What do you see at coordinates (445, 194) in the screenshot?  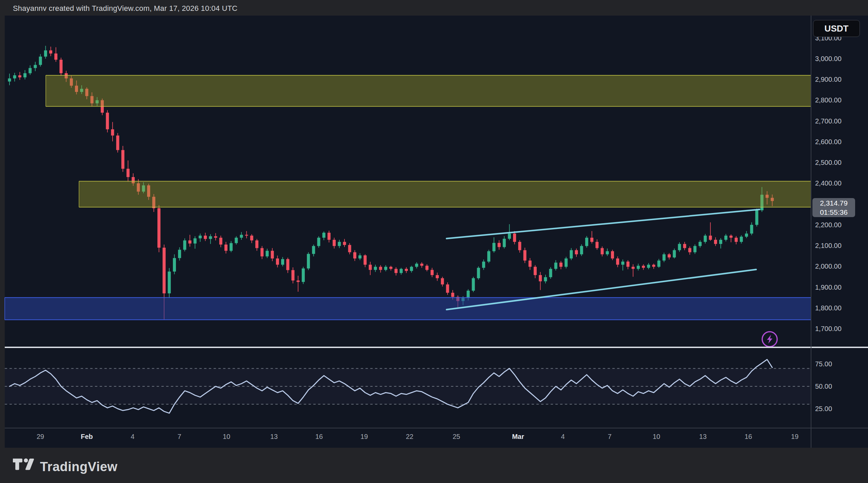 I see `resistance-zone-mid` at bounding box center [445, 194].